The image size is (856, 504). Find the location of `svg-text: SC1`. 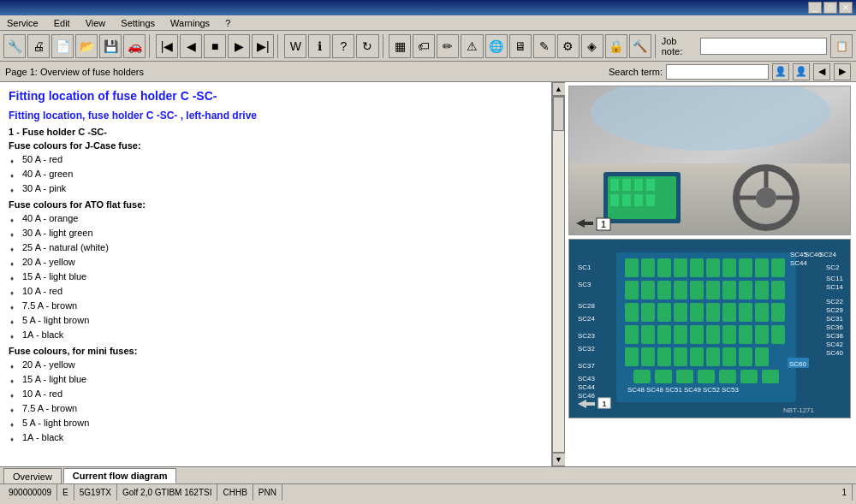

svg-text: SC1 is located at coordinates (585, 267).